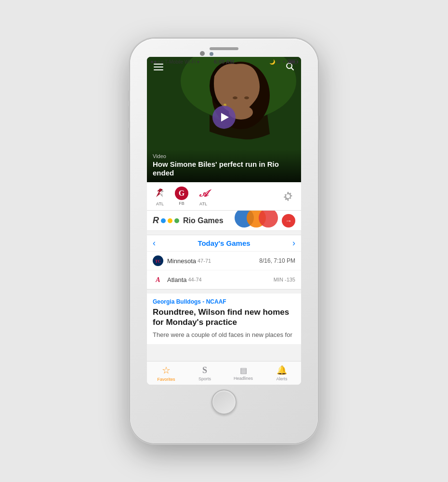 The height and width of the screenshot is (482, 448). What do you see at coordinates (203, 196) in the screenshot?
I see `fav-team-braves: 𝒜 ATL` at bounding box center [203, 196].